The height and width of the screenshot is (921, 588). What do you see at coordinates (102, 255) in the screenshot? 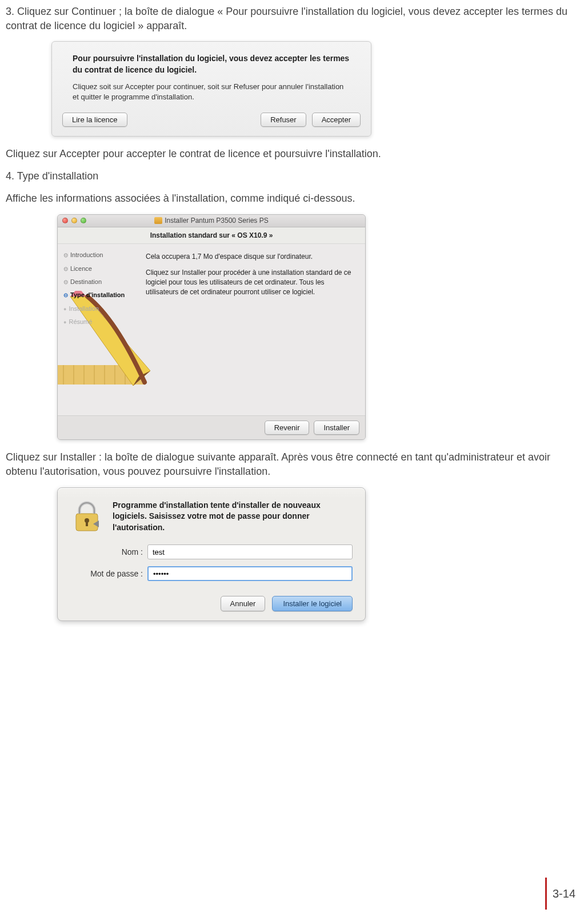
I see `sidebar-item-introduction: Introduction` at bounding box center [102, 255].